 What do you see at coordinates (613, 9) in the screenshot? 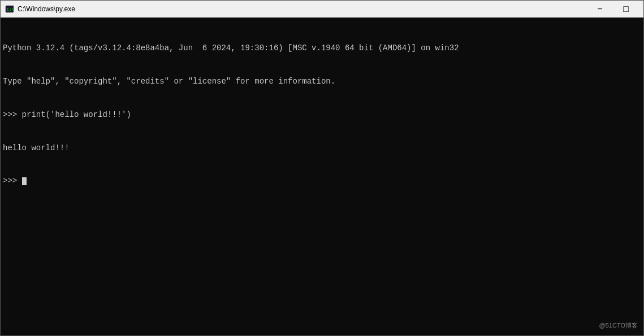
I see `title-bar-controls: − □` at bounding box center [613, 9].